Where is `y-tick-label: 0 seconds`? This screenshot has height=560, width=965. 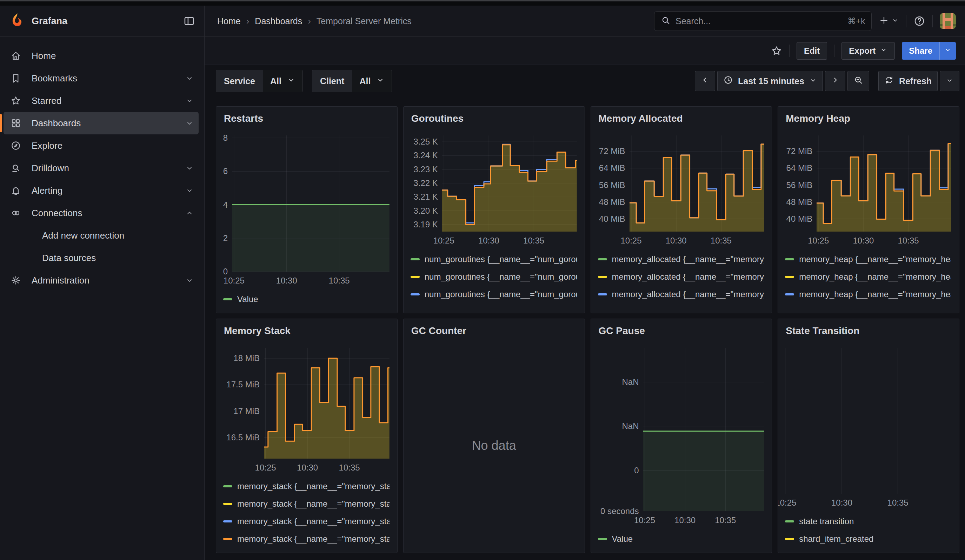 y-tick-label: 0 seconds is located at coordinates (620, 511).